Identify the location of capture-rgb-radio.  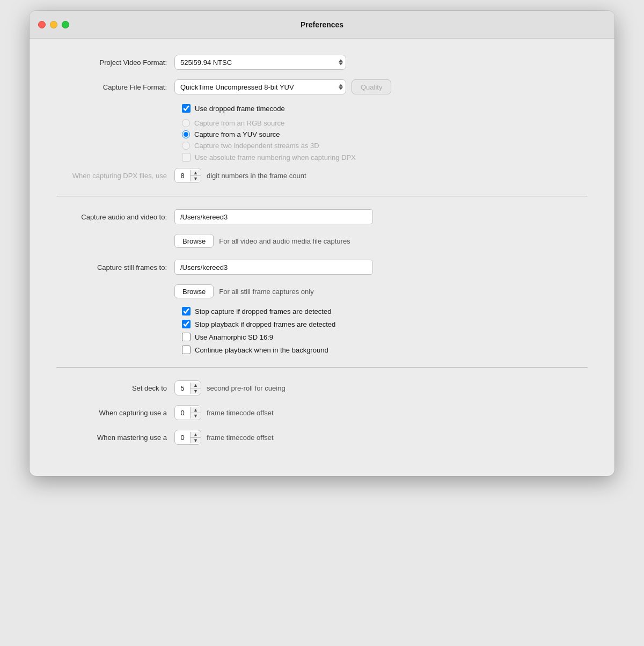
(186, 123).